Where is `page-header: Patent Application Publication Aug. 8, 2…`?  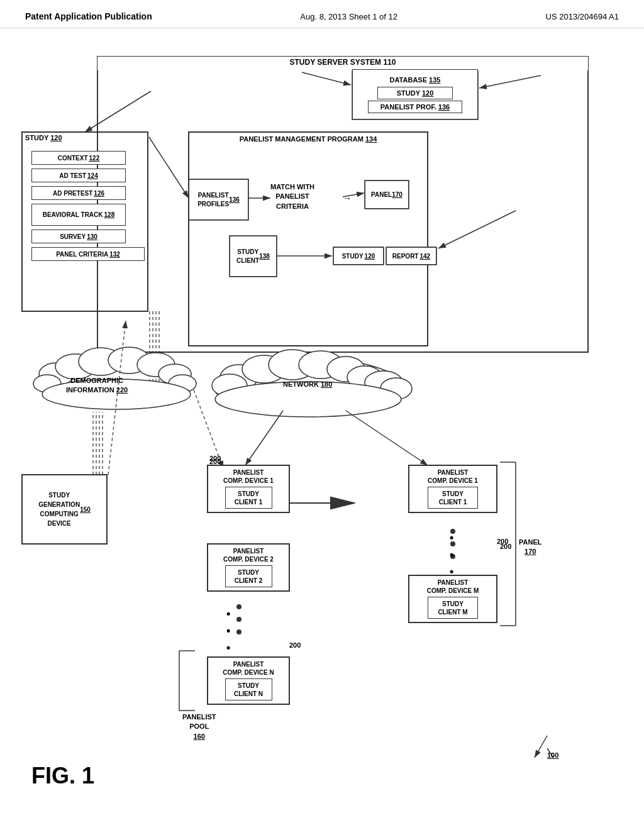 page-header: Patent Application Publication Aug. 8, 2… is located at coordinates (322, 14).